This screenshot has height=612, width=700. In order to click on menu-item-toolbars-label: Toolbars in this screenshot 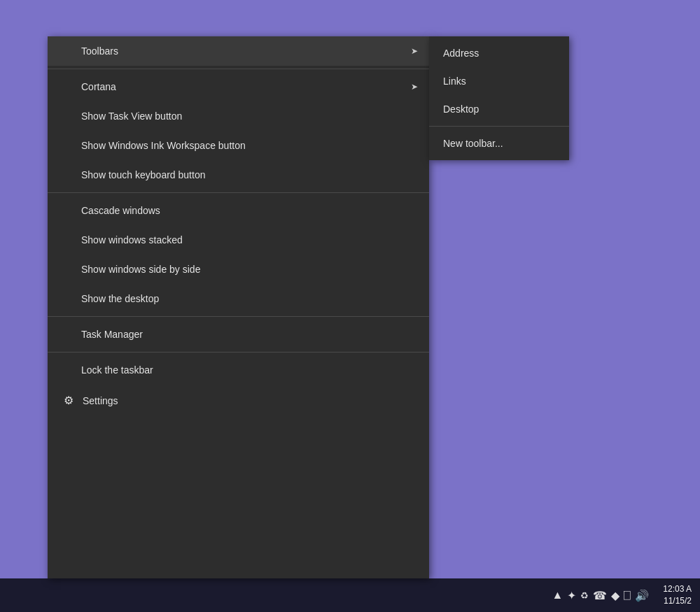, I will do `click(99, 51)`.